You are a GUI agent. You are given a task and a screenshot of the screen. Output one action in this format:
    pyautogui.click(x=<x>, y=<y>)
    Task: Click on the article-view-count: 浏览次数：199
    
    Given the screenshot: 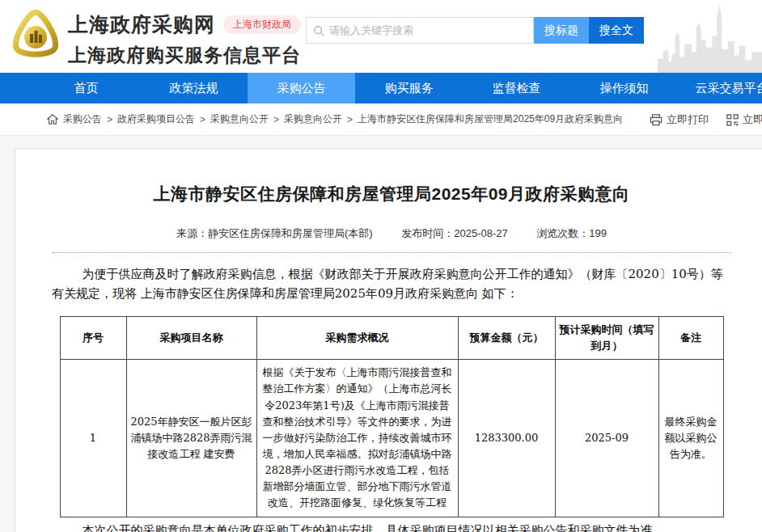 What is the action you would take?
    pyautogui.click(x=571, y=233)
    